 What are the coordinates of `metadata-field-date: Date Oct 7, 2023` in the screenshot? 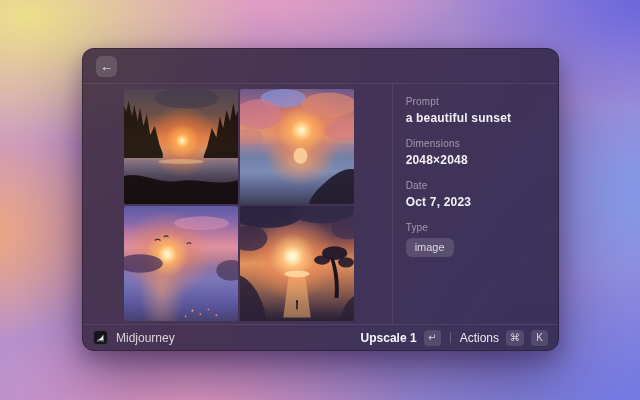 It's located at (475, 194).